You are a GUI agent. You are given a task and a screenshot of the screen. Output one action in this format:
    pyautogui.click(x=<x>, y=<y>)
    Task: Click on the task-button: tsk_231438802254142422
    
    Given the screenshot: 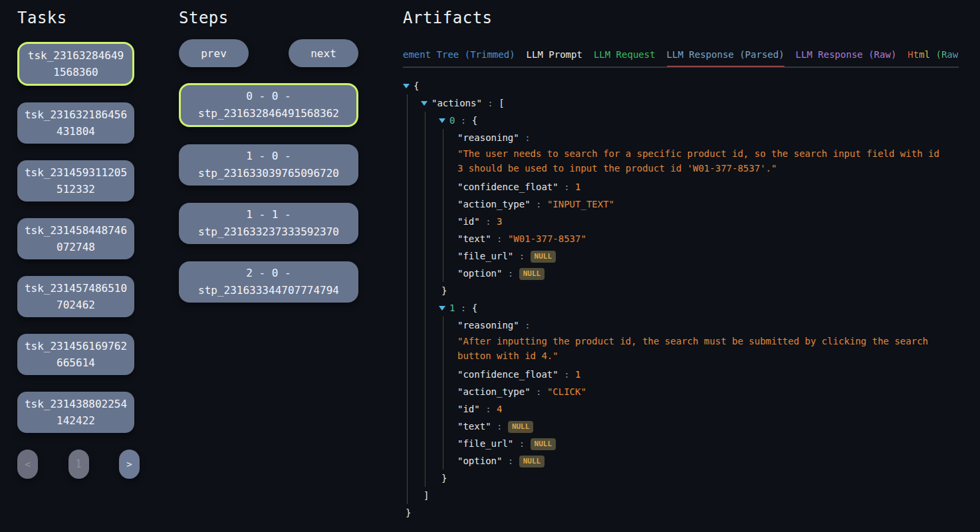 What is the action you would take?
    pyautogui.click(x=76, y=412)
    